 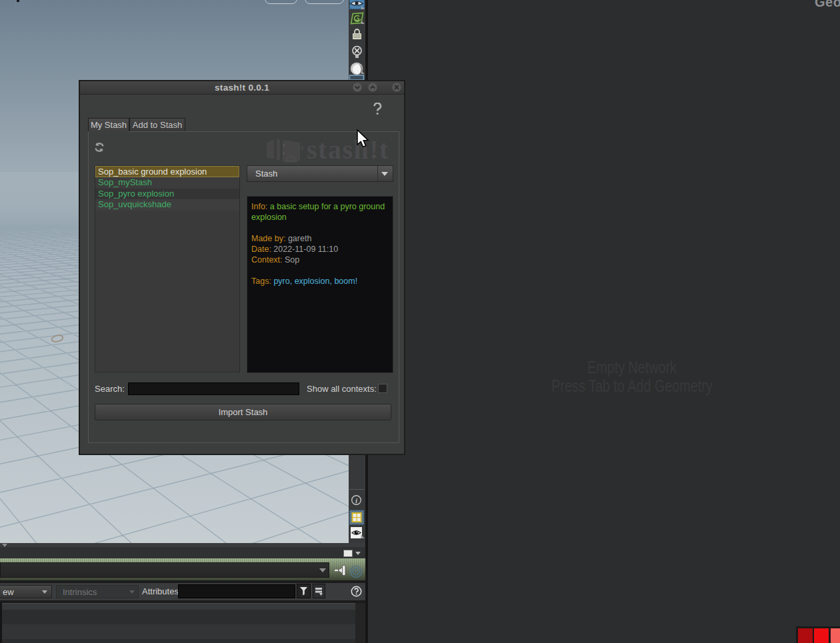 I want to click on svg-text: stash!t, so click(x=348, y=151).